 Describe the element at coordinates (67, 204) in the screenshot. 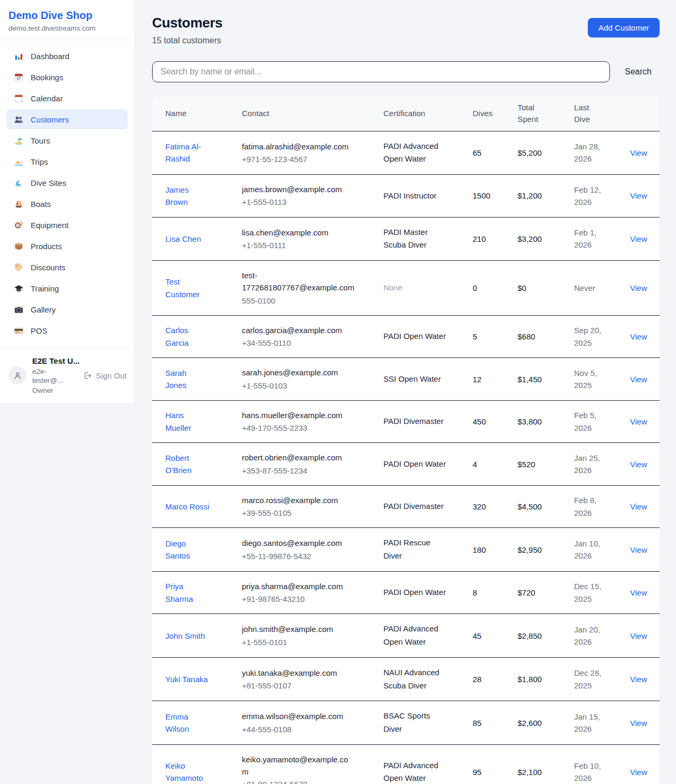

I see `sidebar-item-boats: Boats` at that location.